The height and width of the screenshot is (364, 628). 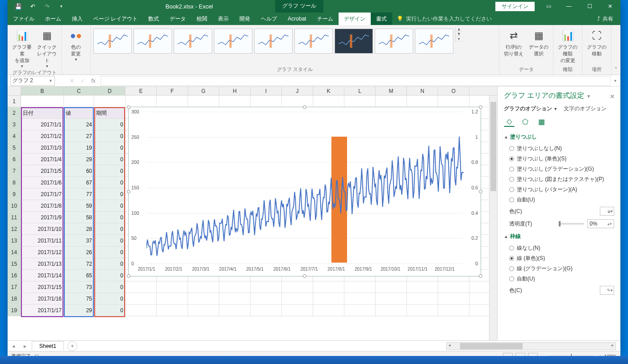 What do you see at coordinates (47, 47) in the screenshot?
I see `quick-layout-button: ▦ クイック レイアウト▾` at bounding box center [47, 47].